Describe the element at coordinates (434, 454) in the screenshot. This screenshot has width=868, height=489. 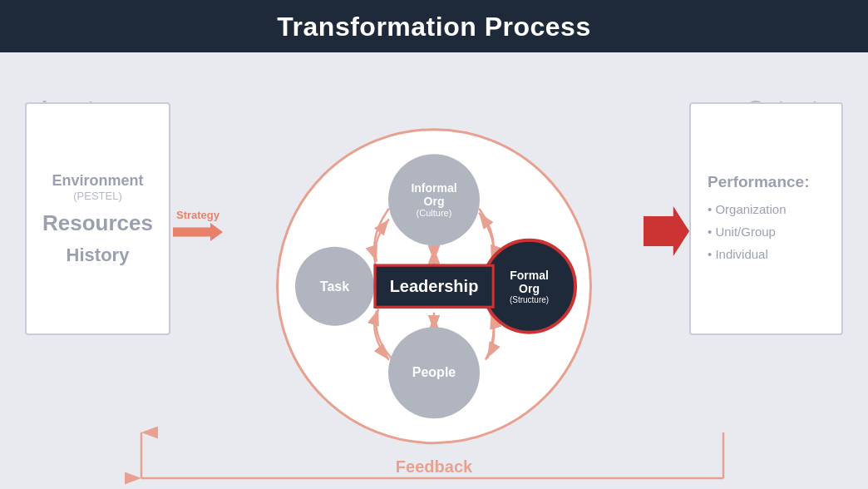
I see `feedback-svg` at that location.